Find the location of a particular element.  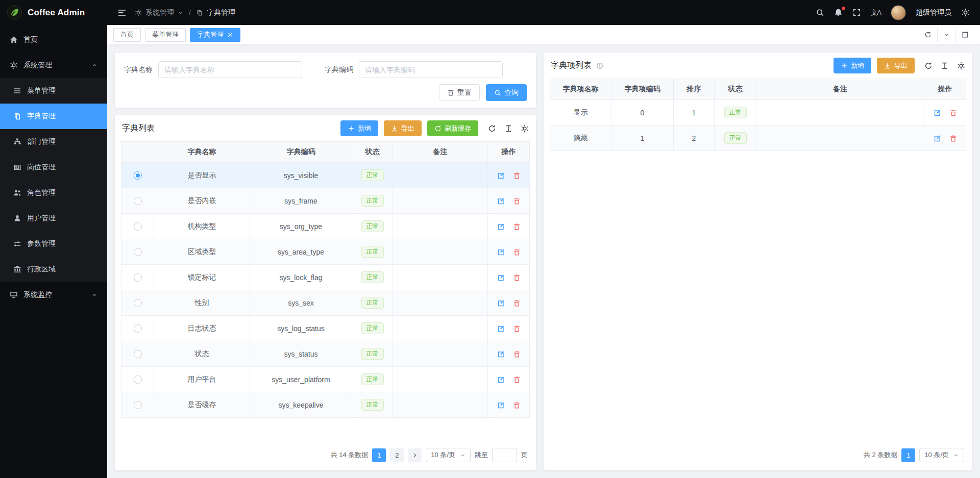

table-row: 显示 0 1 正常 is located at coordinates (758, 113).